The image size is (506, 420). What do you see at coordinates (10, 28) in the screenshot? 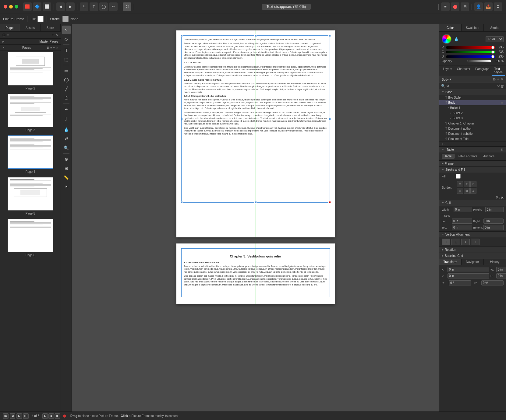
I see `tab-pages: Pages` at bounding box center [10, 28].